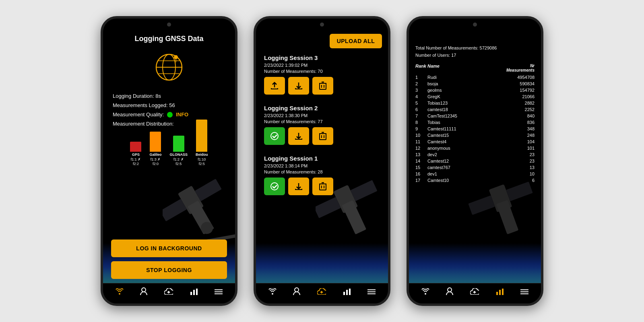 Image resolution: width=644 pixels, height=322 pixels. Describe the element at coordinates (465, 142) in the screenshot. I see `name-cell: Camtest4` at that location.